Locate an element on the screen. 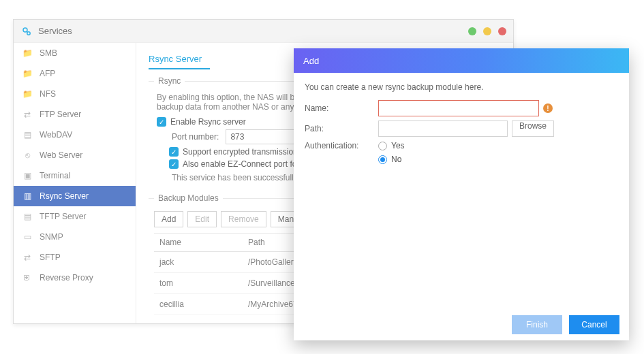 The width and height of the screenshot is (644, 354). path-input is located at coordinates (443, 129).